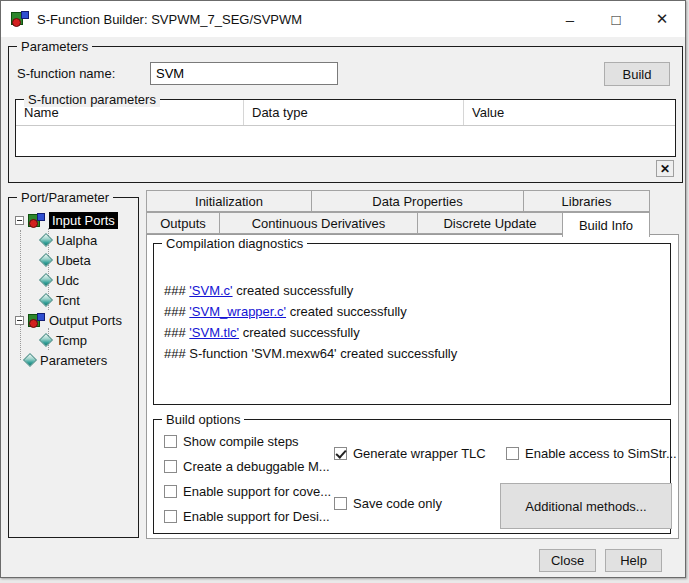  Describe the element at coordinates (568, 560) in the screenshot. I see `close-button: Close` at that location.